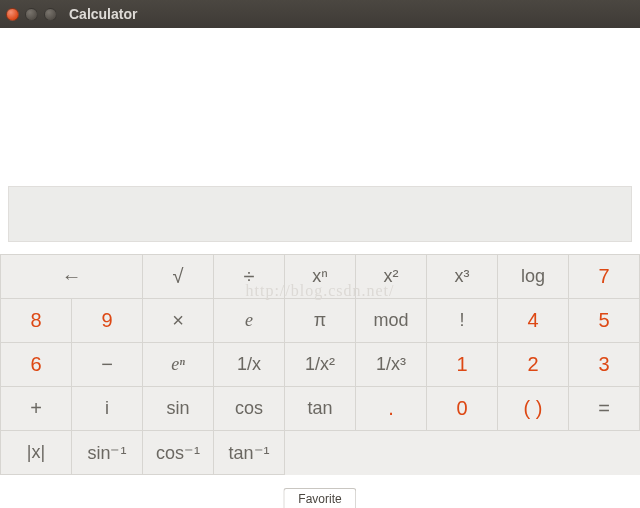  I want to click on favorite-tab: Favorite, so click(320, 498).